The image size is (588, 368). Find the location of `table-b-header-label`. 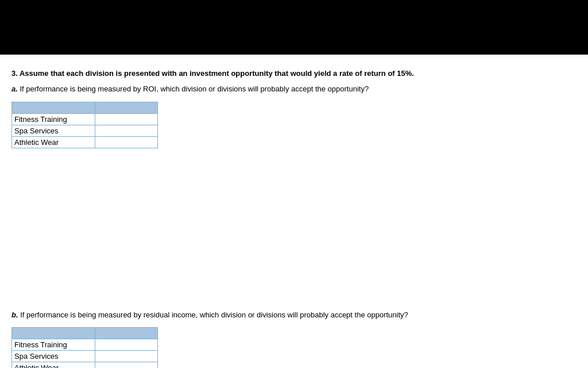

table-b-header-label is located at coordinates (54, 334).